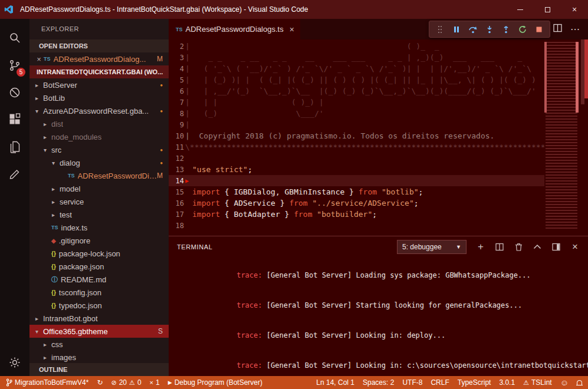 This screenshot has width=588, height=389. Describe the element at coordinates (440, 29) in the screenshot. I see `toolbar-grip-icon` at that location.